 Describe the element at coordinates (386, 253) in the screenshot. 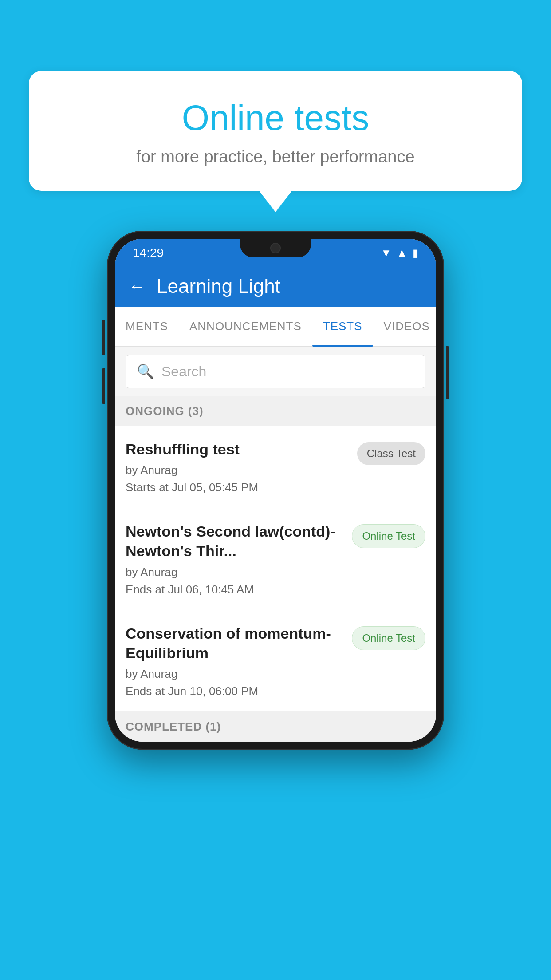

I see `wifi-icon: ▼` at that location.